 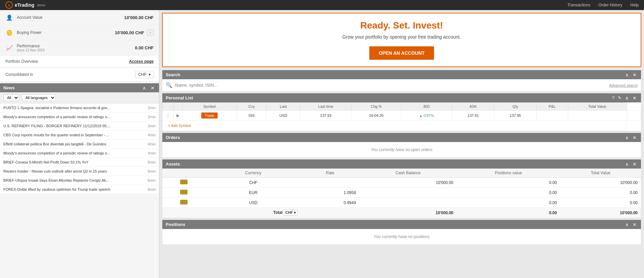 I want to click on personal-list-close-btn: ✕, so click(x=635, y=98).